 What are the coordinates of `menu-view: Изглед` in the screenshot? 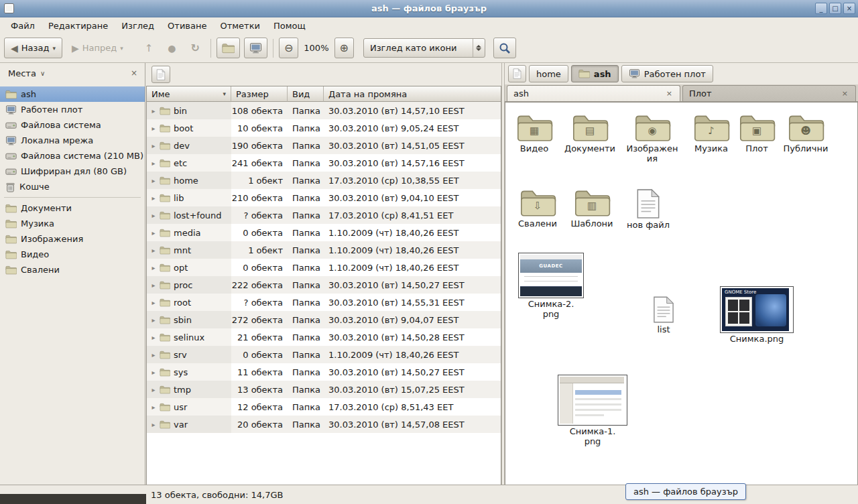 It's located at (138, 25).